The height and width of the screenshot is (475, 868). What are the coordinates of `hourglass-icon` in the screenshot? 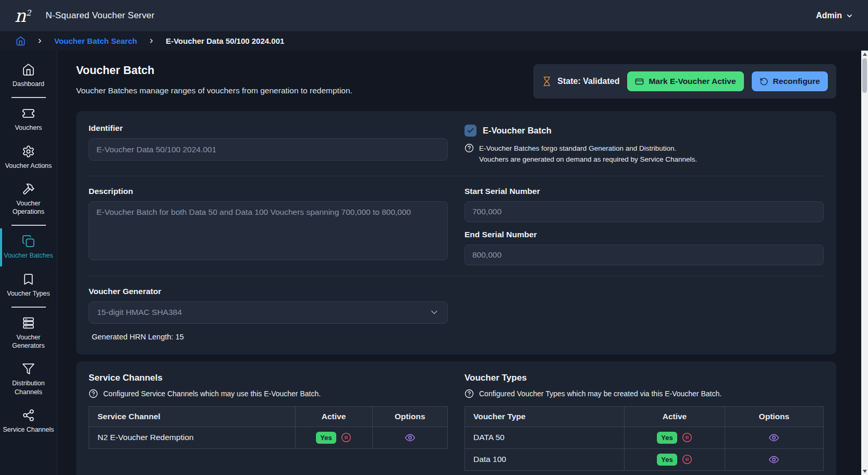 It's located at (547, 81).